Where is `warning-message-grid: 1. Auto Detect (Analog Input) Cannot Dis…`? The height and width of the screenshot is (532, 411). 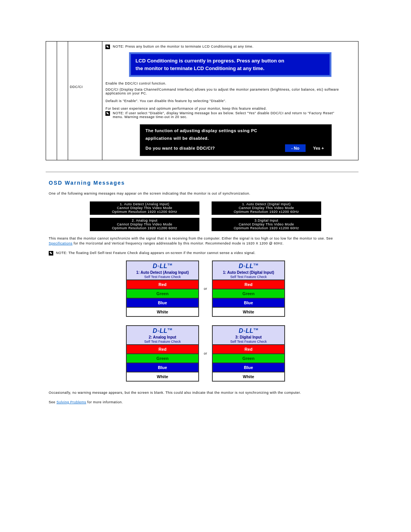
warning-message-grid: 1. Auto Detect (Analog Input) Cannot Dis… is located at coordinates (206, 216).